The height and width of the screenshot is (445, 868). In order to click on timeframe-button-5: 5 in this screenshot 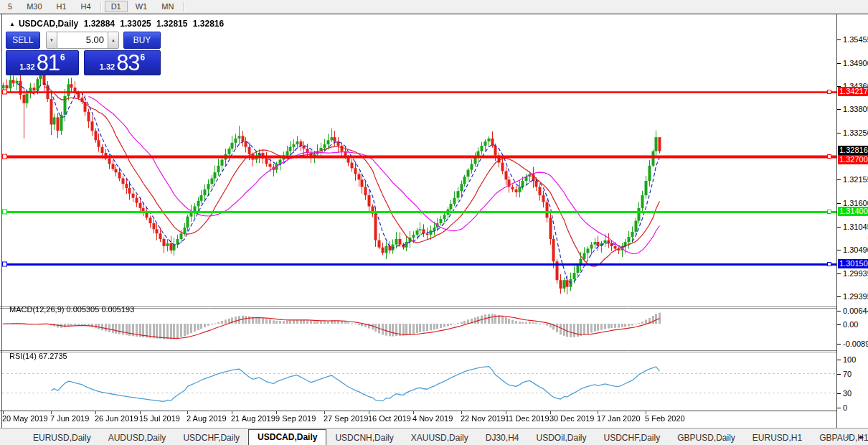, I will do `click(10, 6)`.